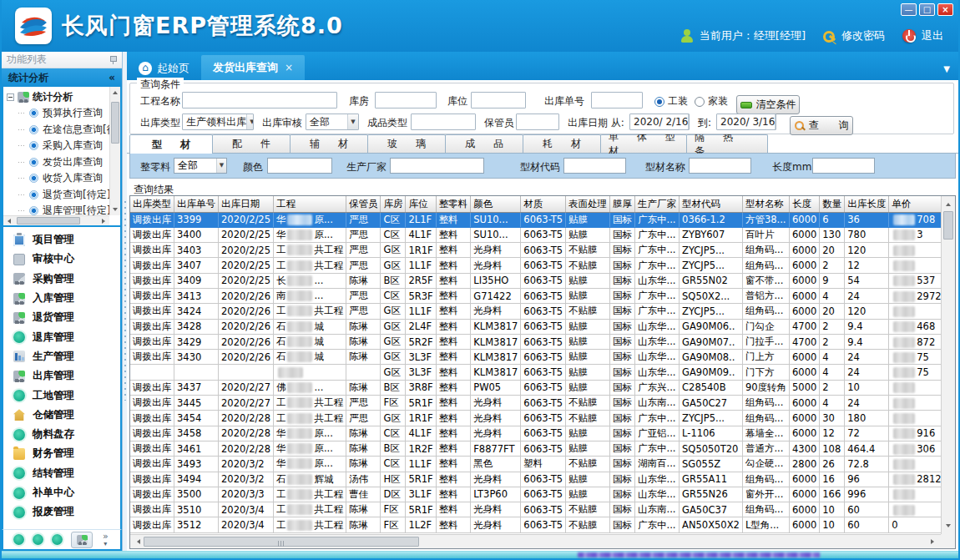 This screenshot has width=960, height=560. Describe the element at coordinates (260, 100) in the screenshot. I see `project-name-input` at that location.